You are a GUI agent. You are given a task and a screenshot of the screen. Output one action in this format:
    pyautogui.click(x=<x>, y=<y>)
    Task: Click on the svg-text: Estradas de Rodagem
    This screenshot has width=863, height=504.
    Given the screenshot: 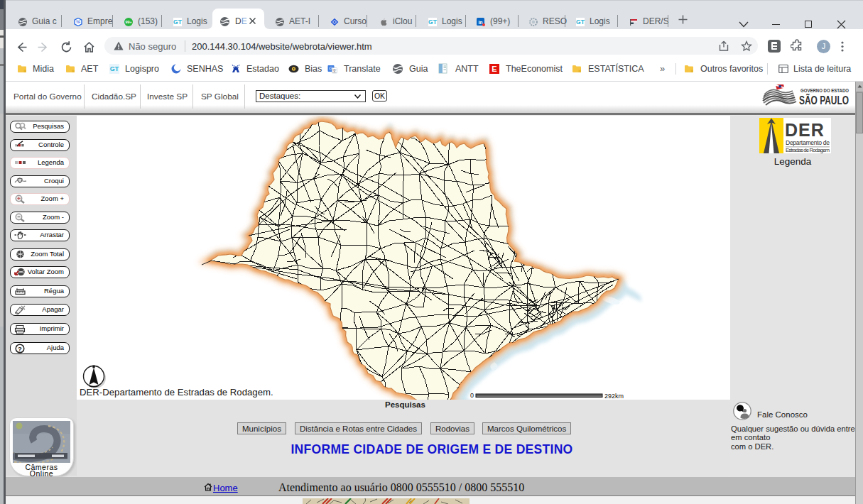 What is the action you would take?
    pyautogui.click(x=808, y=150)
    